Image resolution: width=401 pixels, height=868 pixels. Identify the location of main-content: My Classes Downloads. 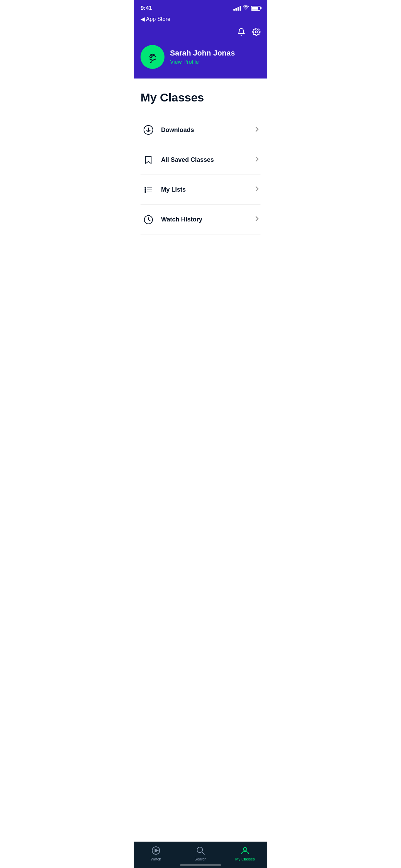
(200, 173).